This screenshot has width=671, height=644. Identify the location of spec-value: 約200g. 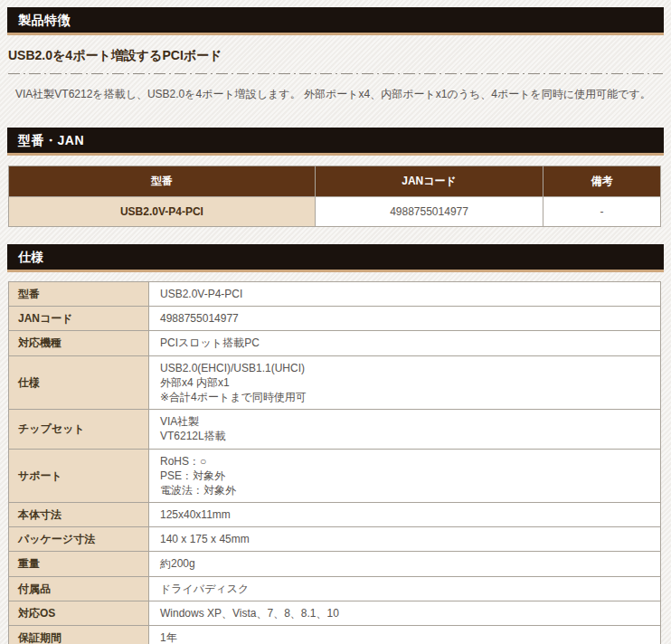
(405, 564).